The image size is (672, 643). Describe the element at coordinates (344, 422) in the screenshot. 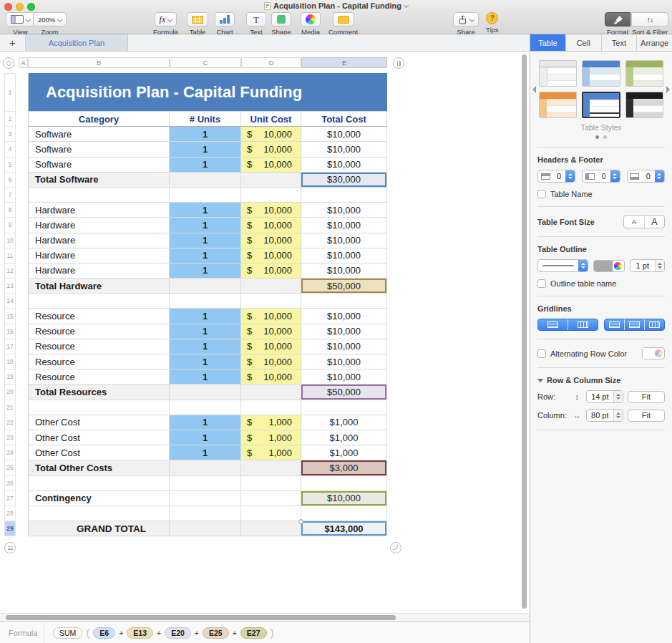

I see `cell-E22: $1,000` at that location.